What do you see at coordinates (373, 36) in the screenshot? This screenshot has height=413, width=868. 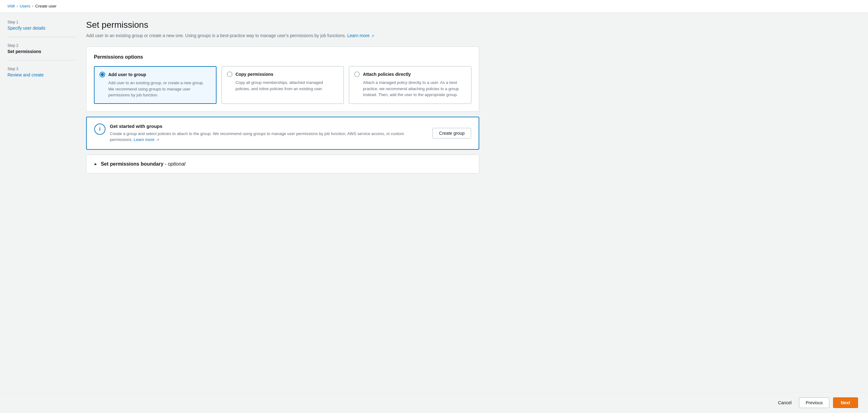 I see `external-link-icon: ↗` at bounding box center [373, 36].